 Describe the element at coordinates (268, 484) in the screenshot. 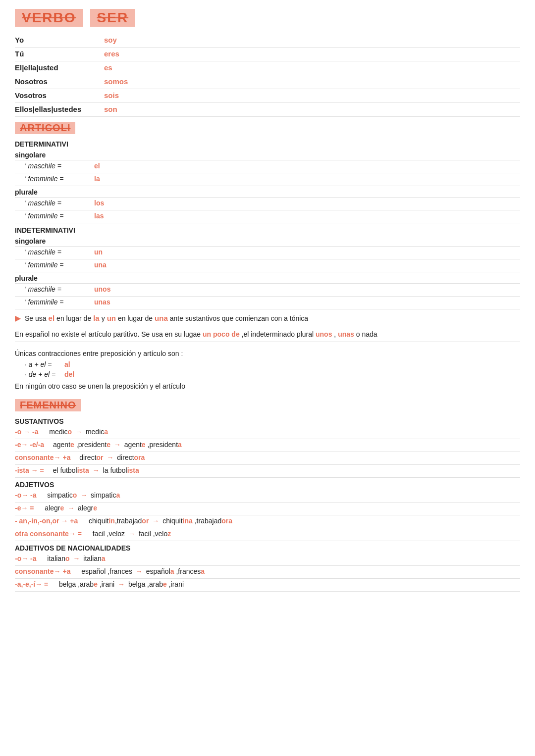

I see `adjetivos-label: ADJETIVOS` at that location.